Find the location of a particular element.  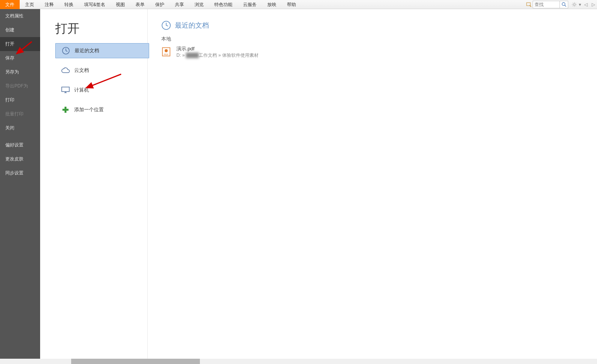

next-icon: ▷ is located at coordinates (593, 5).